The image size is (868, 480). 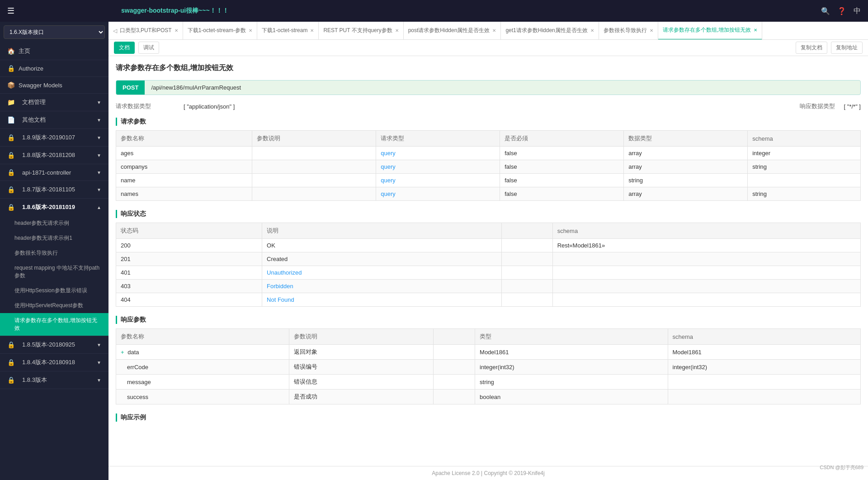 I want to click on sidebar-item-v184: 🔒 1.8.4版本-20180918 ▼, so click(x=54, y=362).